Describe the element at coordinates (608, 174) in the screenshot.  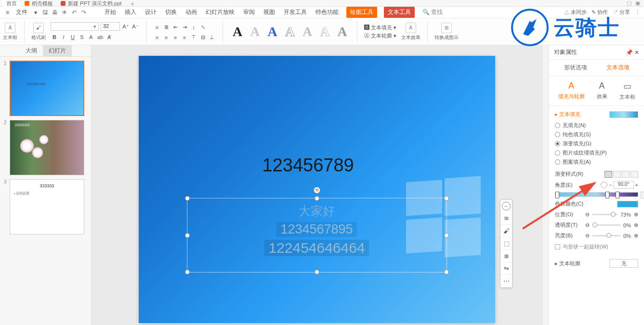
I see `grad-linear-icon` at that location.